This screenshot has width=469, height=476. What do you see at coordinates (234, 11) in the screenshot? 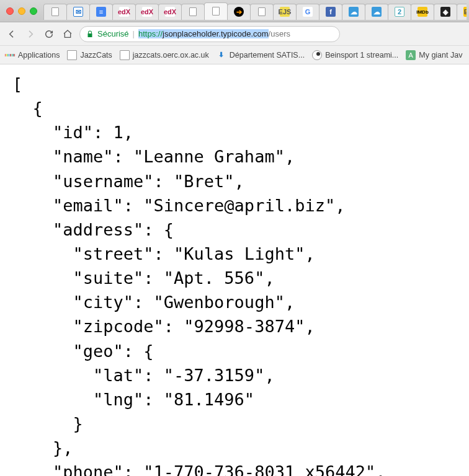
I see `tab-strip: ✉≡edXedXedX➔EJSGf☁☁2IMDb◈ES` at bounding box center [234, 11].